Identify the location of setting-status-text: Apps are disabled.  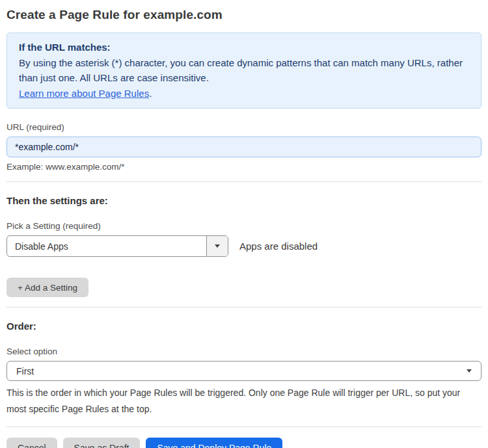
(278, 246).